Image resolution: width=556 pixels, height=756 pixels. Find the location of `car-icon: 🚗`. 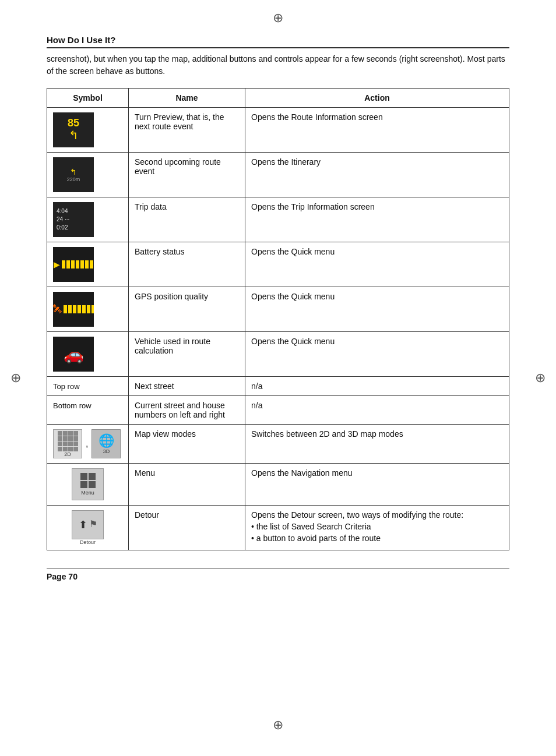

car-icon: 🚗 is located at coordinates (73, 354).